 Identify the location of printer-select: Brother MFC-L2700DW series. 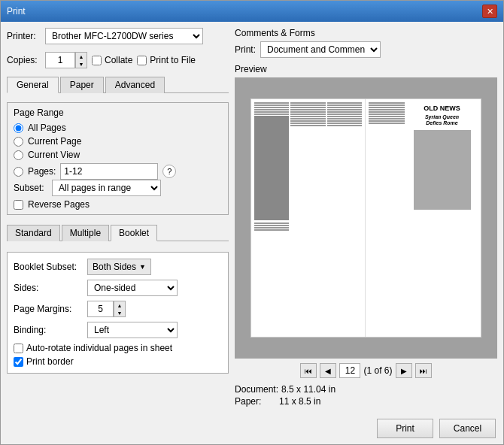
(124, 36).